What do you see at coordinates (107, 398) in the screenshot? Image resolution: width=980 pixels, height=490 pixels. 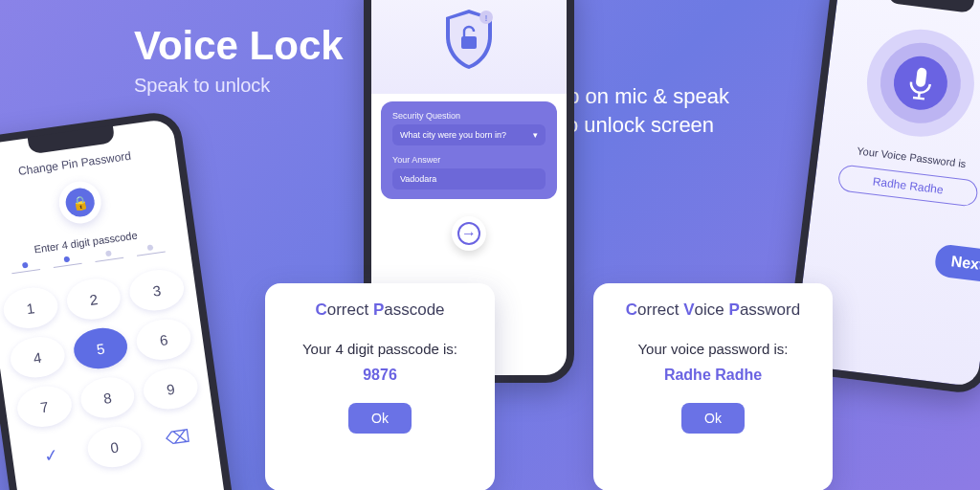 I see `key-8: 8` at bounding box center [107, 398].